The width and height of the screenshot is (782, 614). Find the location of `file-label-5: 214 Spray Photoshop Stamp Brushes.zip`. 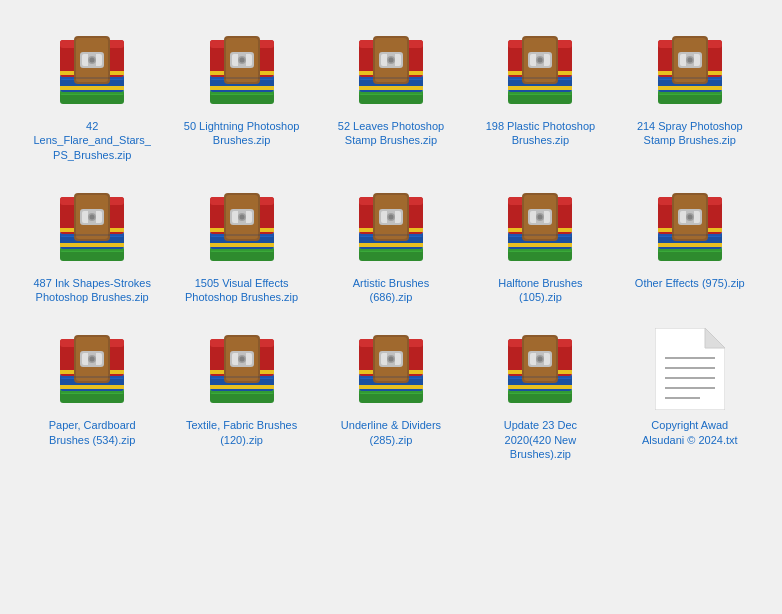

file-label-5: 214 Spray Photoshop Stamp Brushes.zip is located at coordinates (690, 134).